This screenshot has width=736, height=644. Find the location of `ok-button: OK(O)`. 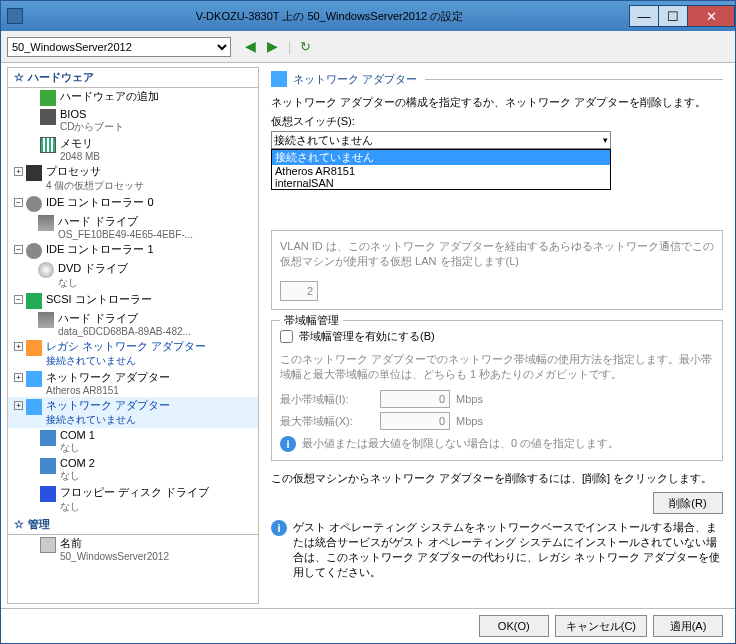

ok-button: OK(O) is located at coordinates (514, 626).